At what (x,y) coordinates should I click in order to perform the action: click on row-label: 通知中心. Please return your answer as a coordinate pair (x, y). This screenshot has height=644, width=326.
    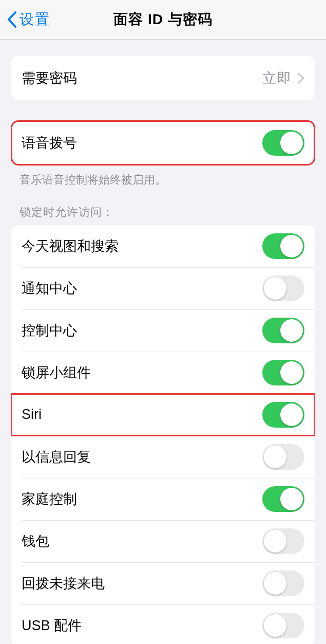
    Looking at the image, I should click on (142, 288).